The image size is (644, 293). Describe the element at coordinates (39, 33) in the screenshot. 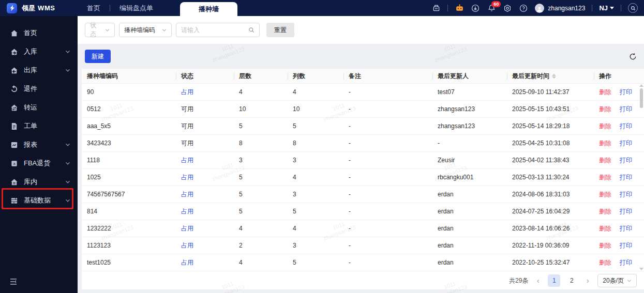

I see `sidebar-item-home: 首页` at that location.